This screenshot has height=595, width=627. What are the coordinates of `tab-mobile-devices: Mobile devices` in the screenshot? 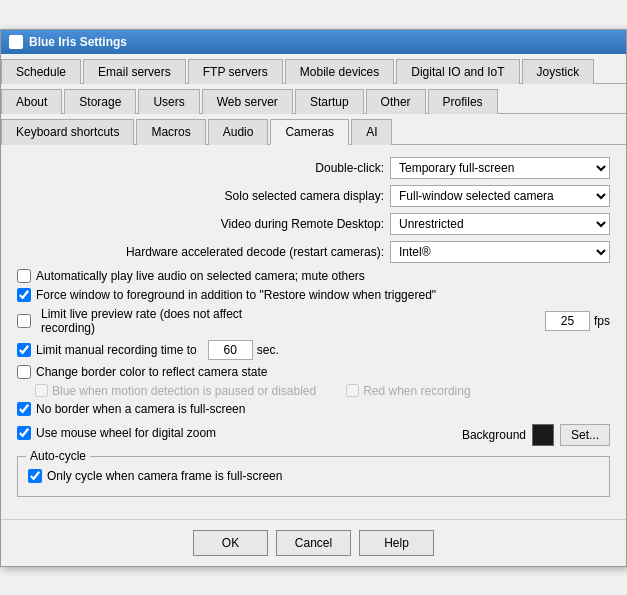 It's located at (340, 72).